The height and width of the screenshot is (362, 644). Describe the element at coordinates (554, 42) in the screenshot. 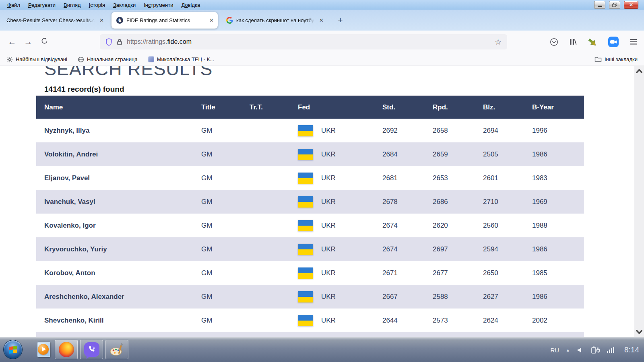

I see `pocket-icon` at that location.